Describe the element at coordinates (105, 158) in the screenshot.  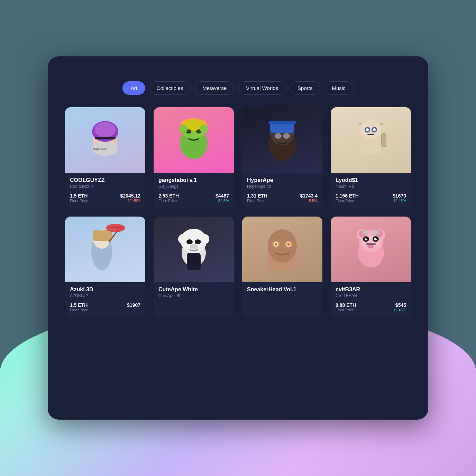
I see `collection-card-1: Right CLick COOLGUYZZCoolguyzz.io1.5 ETH…` at that location.